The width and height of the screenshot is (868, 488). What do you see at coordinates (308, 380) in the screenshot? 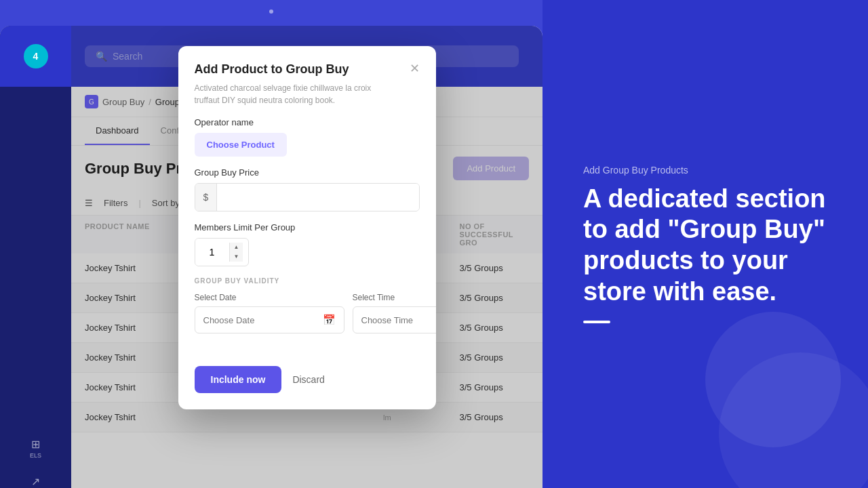
I see `discard-button: Discard` at bounding box center [308, 380].